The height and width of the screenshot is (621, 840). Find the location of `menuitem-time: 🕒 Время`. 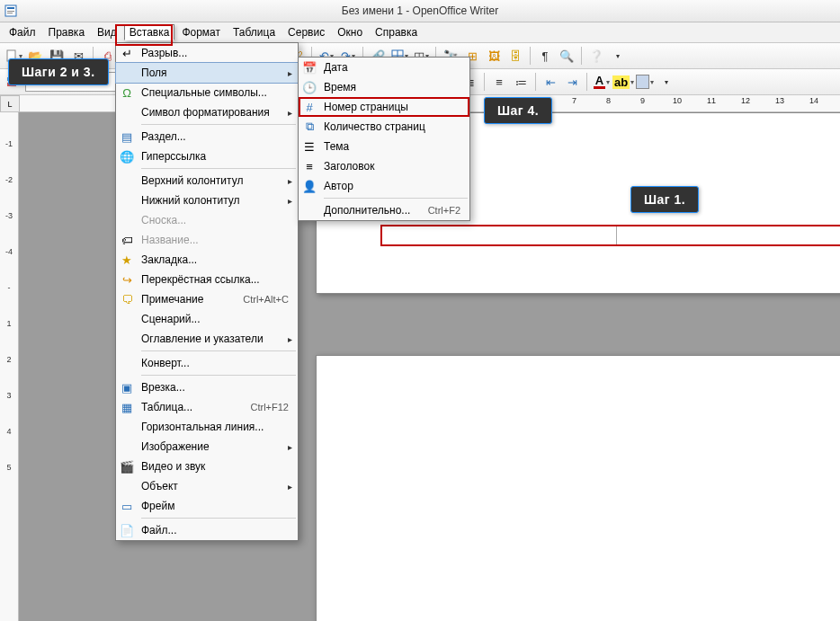

menuitem-time: 🕒 Время is located at coordinates (384, 87).